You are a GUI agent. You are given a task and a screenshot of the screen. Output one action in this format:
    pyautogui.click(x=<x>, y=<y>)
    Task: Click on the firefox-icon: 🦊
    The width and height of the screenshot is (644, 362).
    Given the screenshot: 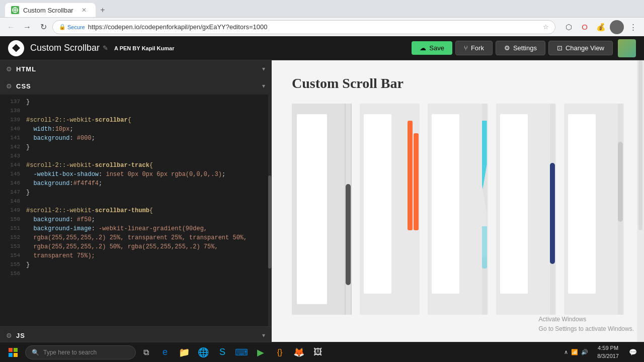 What is the action you would take?
    pyautogui.click(x=299, y=352)
    